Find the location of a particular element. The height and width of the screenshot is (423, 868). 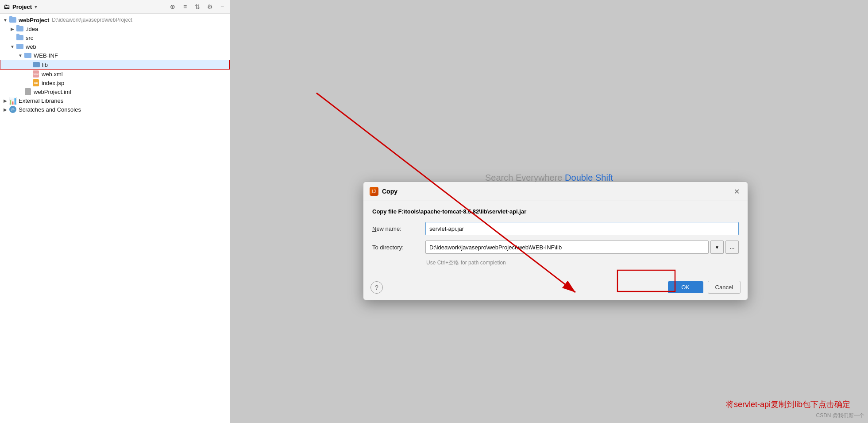

dropdown-arrow-icon: ▼ is located at coordinates (36, 7).